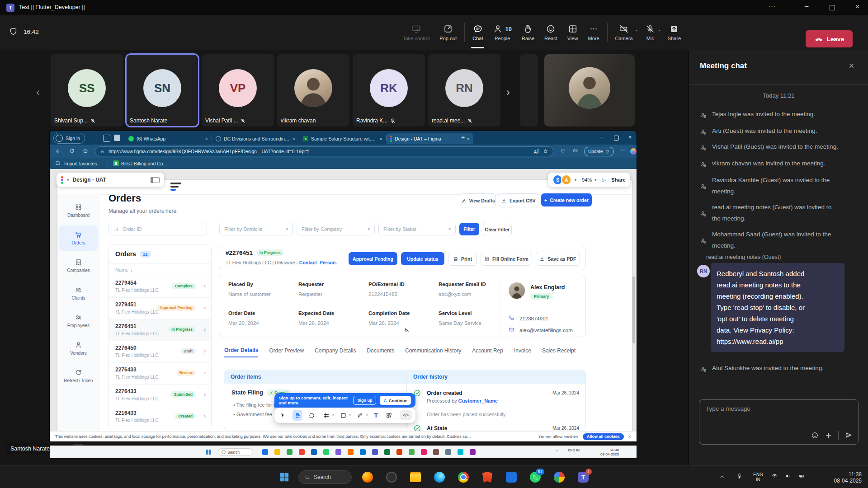 Image resolution: width=868 pixels, height=488 pixels. What do you see at coordinates (849, 435) in the screenshot?
I see `send-icon` at bounding box center [849, 435].